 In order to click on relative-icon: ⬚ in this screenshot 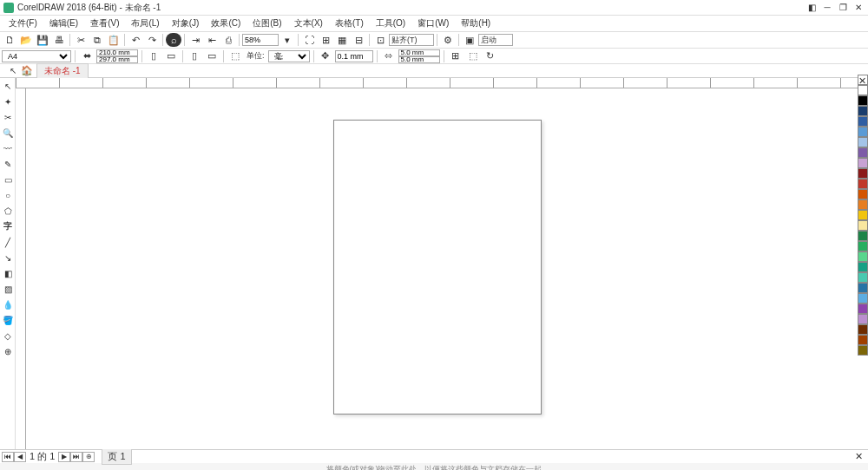, I will do `click(473, 56)`.